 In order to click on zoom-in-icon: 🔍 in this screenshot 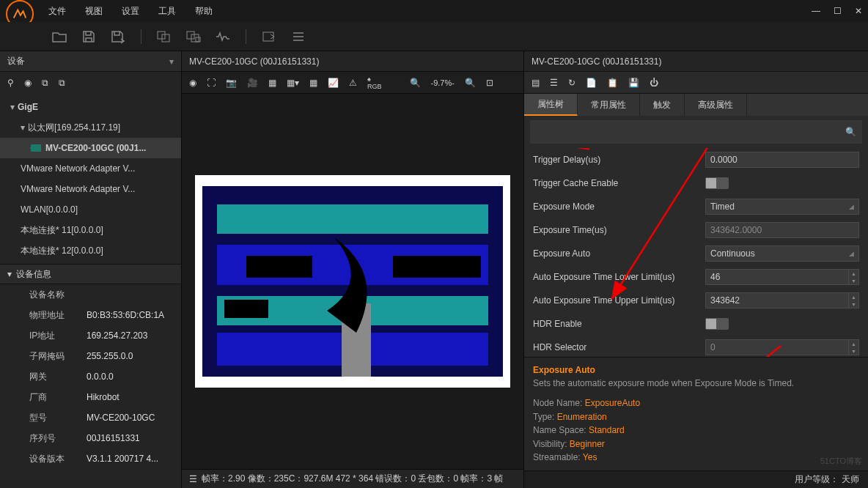, I will do `click(471, 83)`.